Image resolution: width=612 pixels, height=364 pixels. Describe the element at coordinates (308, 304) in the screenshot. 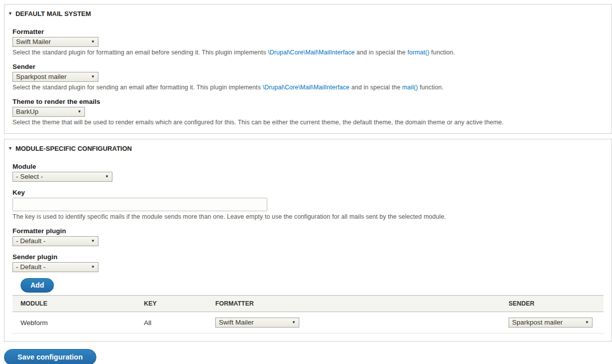

I see `table-header-row: MODULE KEY FORMATTER SENDER` at that location.